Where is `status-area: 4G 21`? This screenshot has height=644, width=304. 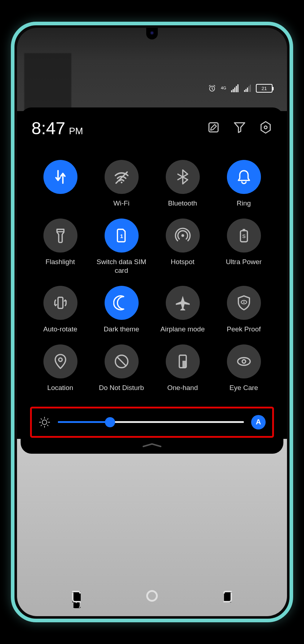
status-area: 4G 21 is located at coordinates (152, 69).